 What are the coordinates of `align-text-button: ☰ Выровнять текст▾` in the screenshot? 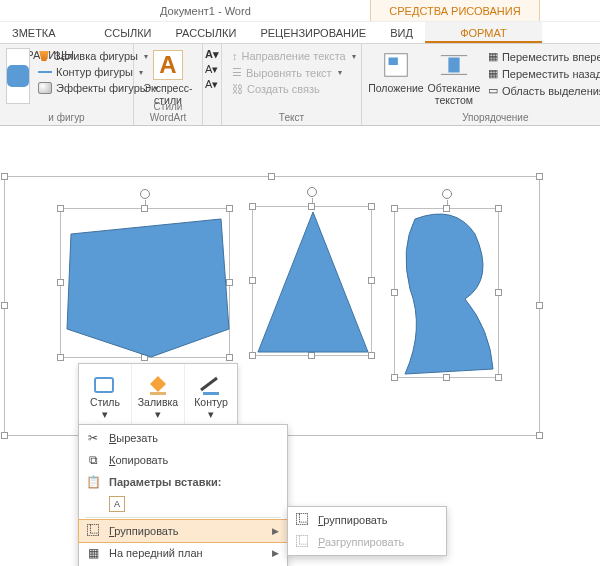 It's located at (292, 72).